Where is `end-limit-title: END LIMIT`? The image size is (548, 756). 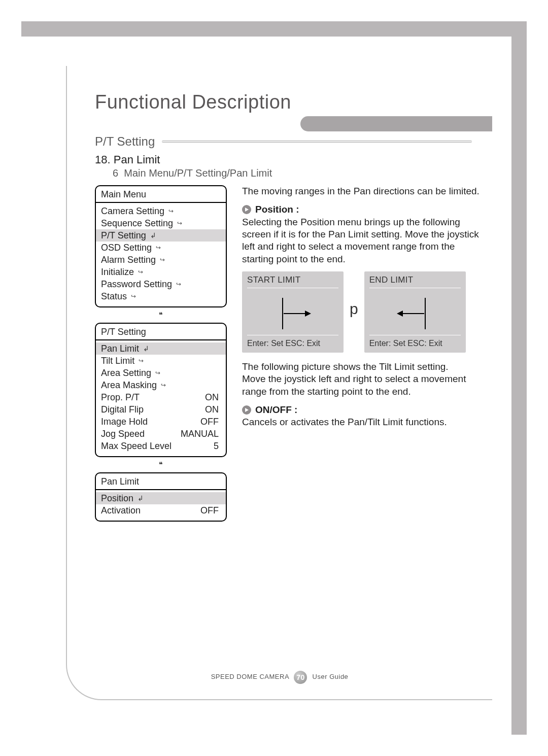
end-limit-title: END LIMIT is located at coordinates (415, 281).